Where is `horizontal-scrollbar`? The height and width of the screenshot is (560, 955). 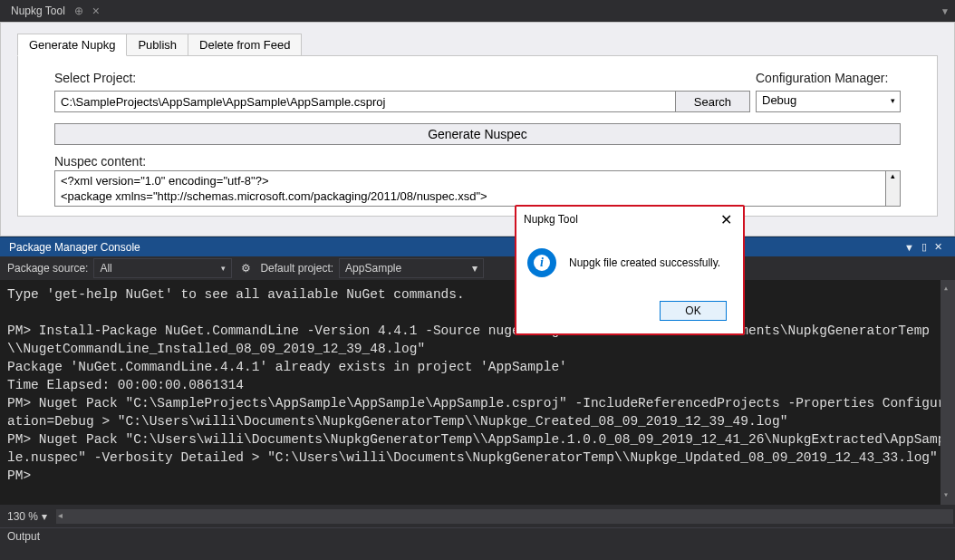 horizontal-scrollbar is located at coordinates (505, 517).